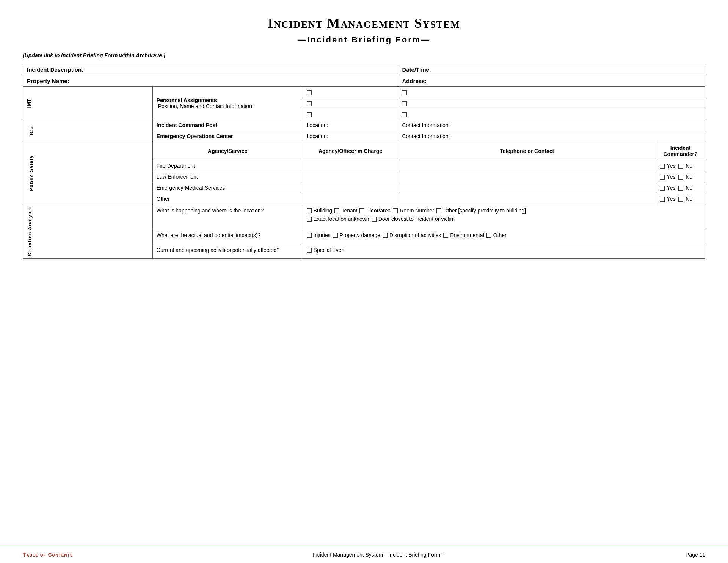 The image size is (728, 563). What do you see at coordinates (395, 211) in the screenshot?
I see `checkbox-room-number` at bounding box center [395, 211].